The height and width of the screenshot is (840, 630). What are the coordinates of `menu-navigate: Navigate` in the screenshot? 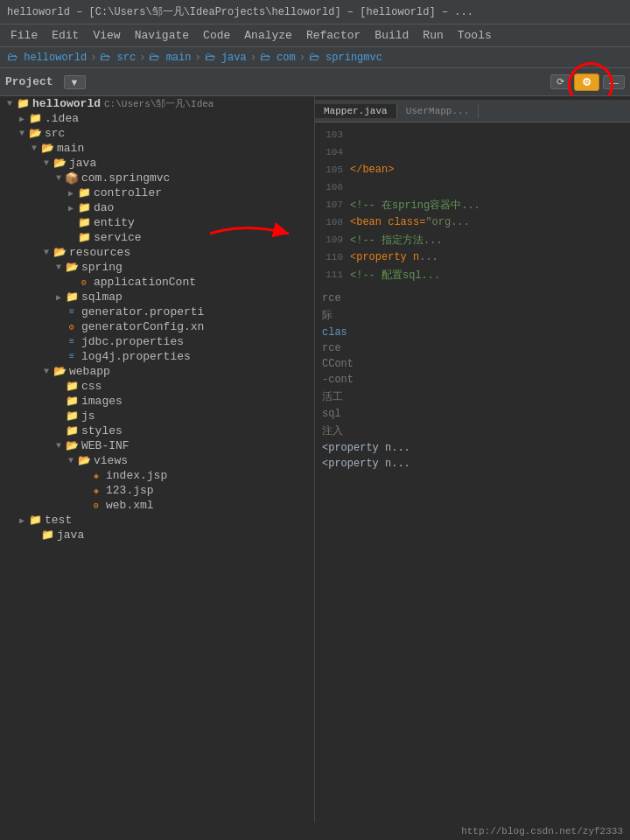 It's located at (162, 35).